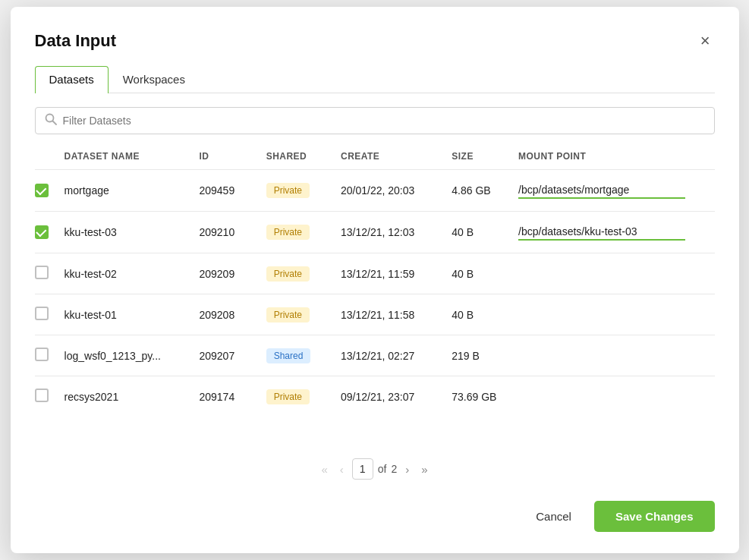 This screenshot has height=560, width=749. Describe the element at coordinates (232, 232) in the screenshot. I see `row-id: 209210` at that location.